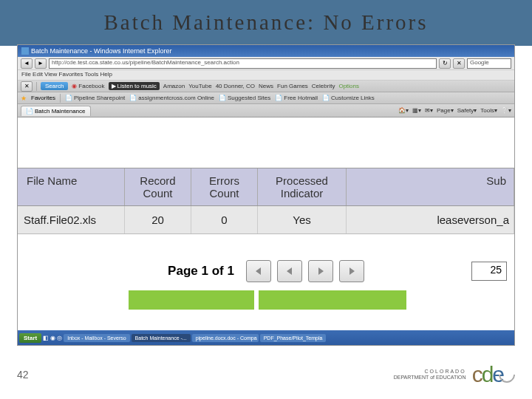 This screenshot has width=532, height=399. I want to click on next-page-button, so click(321, 271).